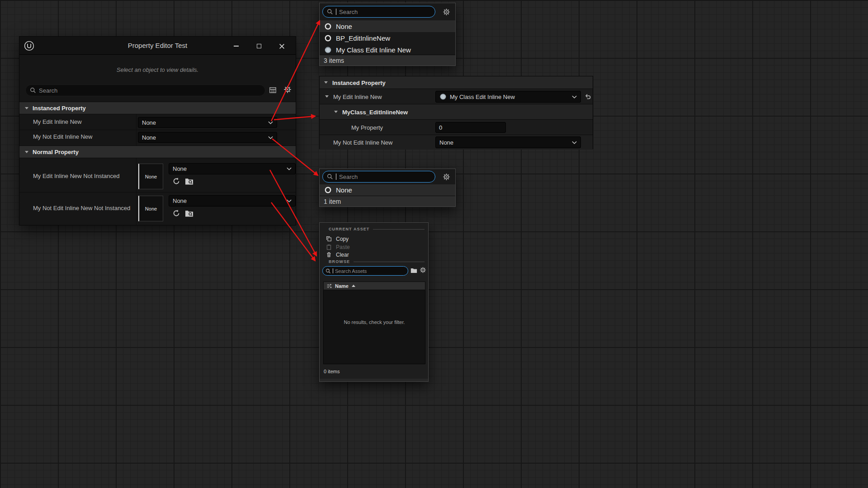 This screenshot has width=868, height=488. Describe the element at coordinates (150, 90) in the screenshot. I see `search-input` at that location.